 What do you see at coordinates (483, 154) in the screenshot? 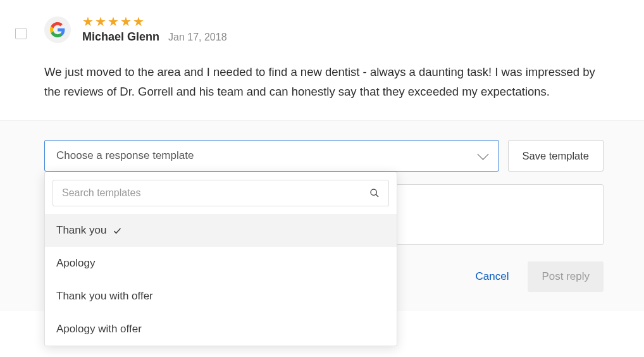
I see `chevron-down-icon` at bounding box center [483, 154].